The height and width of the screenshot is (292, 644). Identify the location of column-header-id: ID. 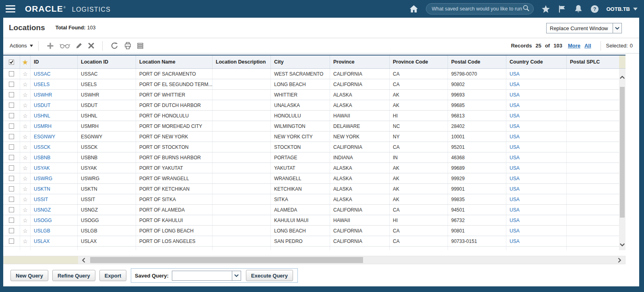
(54, 62).